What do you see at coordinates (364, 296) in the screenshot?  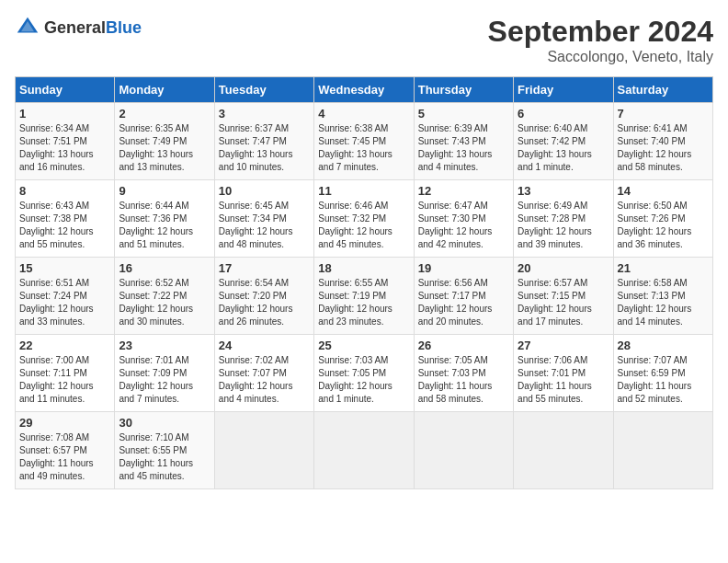 I see `table-cell: 18Sunrise: 6:55 AM Sunset: 7:19 PM Dayli…` at bounding box center [364, 296].